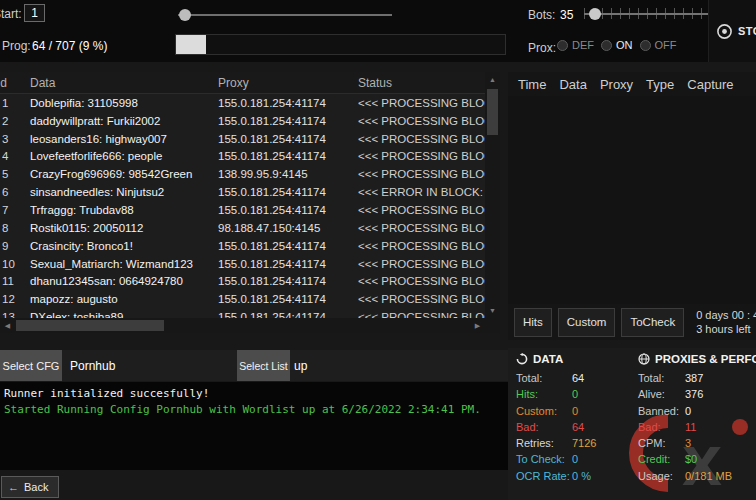 Image resolution: width=756 pixels, height=500 pixels. I want to click on proxy-mode-off: OFF, so click(658, 45).